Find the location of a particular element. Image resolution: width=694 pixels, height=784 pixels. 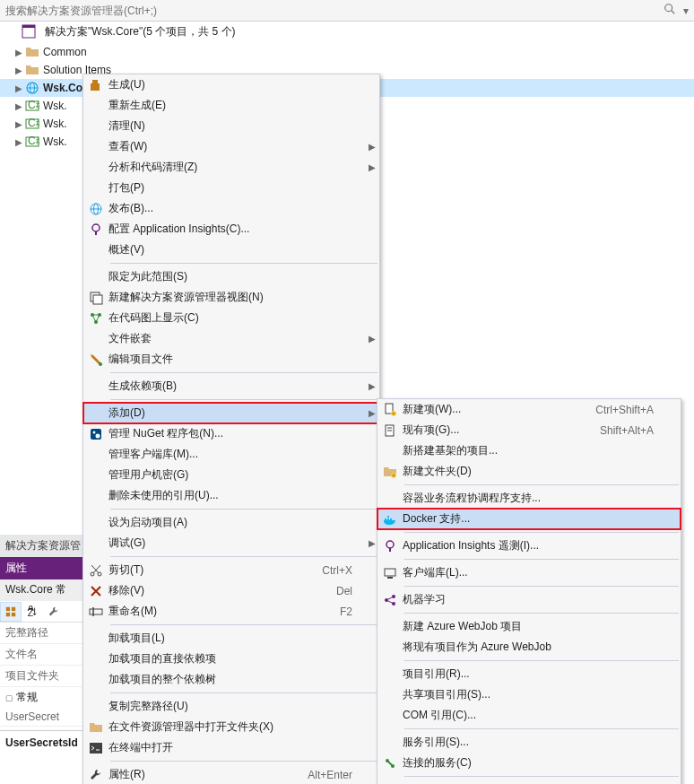

menu-item: 发布(B)... is located at coordinates (231, 208).